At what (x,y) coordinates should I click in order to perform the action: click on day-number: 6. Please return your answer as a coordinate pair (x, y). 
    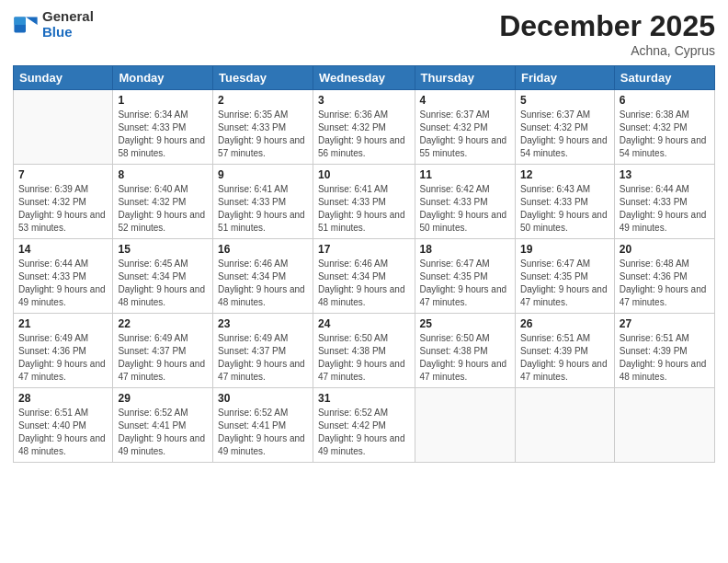
    Looking at the image, I should click on (665, 100).